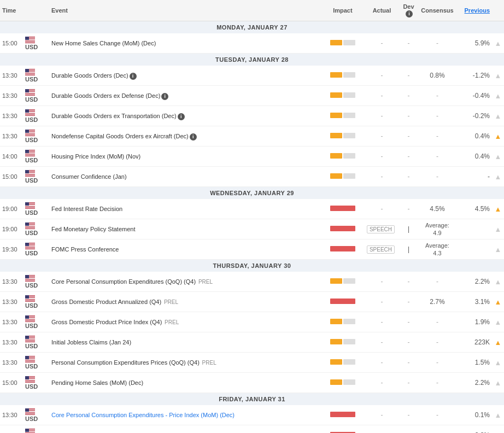  I want to click on table-row: 13:30USDPersonal Consumption Expenditure…, so click(252, 363).